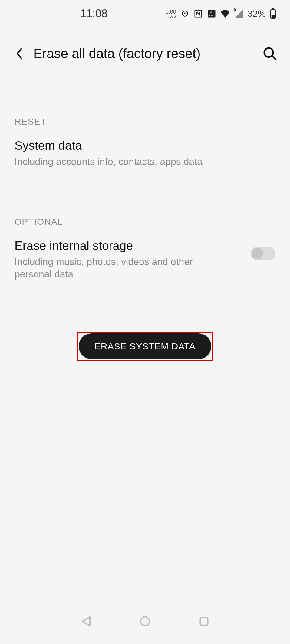 Image resolution: width=290 pixels, height=644 pixels. What do you see at coordinates (212, 12) in the screenshot?
I see `svg-text: Vo` at bounding box center [212, 12].